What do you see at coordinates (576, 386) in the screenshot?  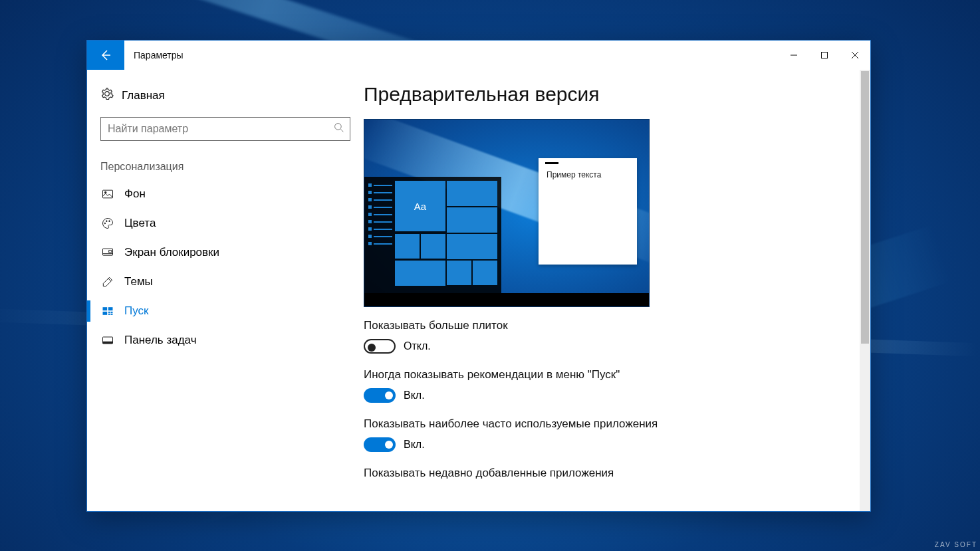 I see `setting-recommendations: Иногда показывать рекомендации в меню "П…` at bounding box center [576, 386].